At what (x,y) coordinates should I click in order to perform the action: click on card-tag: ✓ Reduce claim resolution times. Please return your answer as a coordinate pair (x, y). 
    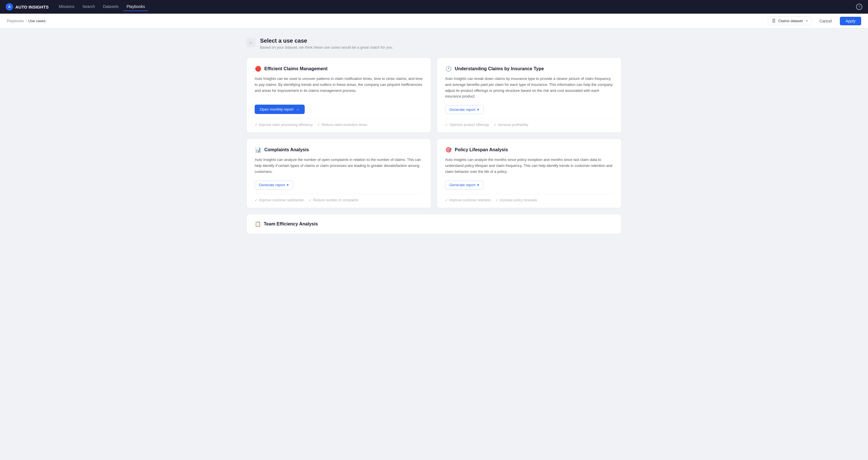
    Looking at the image, I should click on (342, 125).